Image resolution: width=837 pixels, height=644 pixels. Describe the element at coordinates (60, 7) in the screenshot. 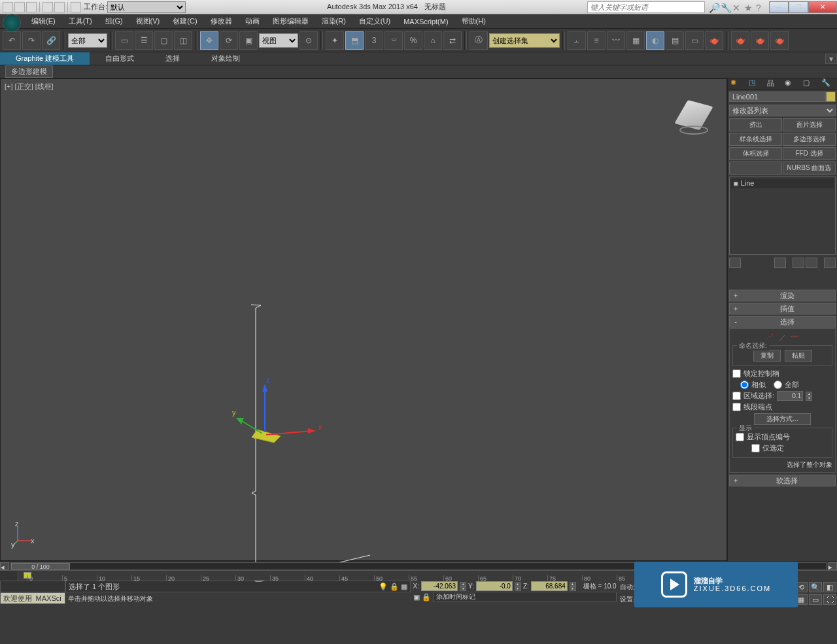

I see `qat-redo-icon` at that location.